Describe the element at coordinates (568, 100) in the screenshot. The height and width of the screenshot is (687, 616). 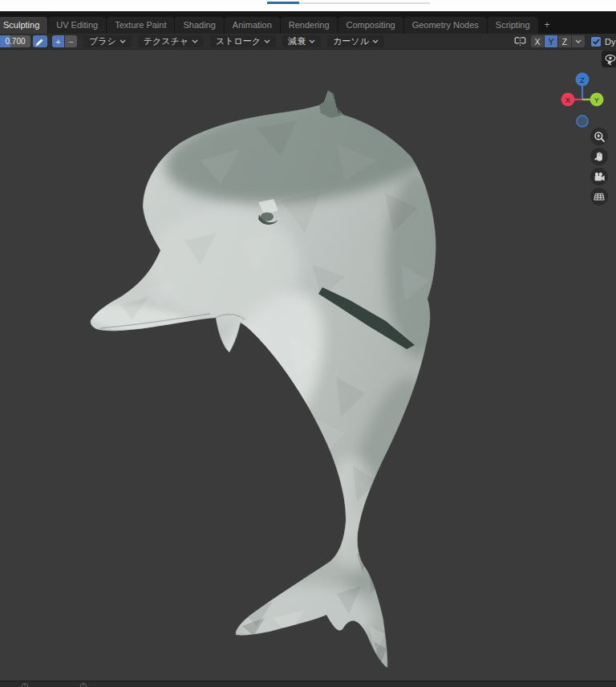
I see `svg-text: X` at that location.